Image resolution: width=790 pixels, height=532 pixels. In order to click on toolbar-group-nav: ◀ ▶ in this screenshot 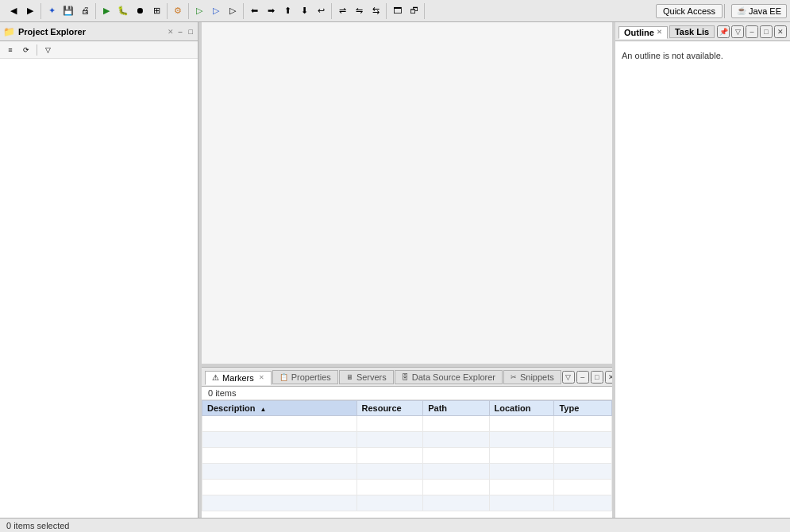, I will do `click(22, 11)`.